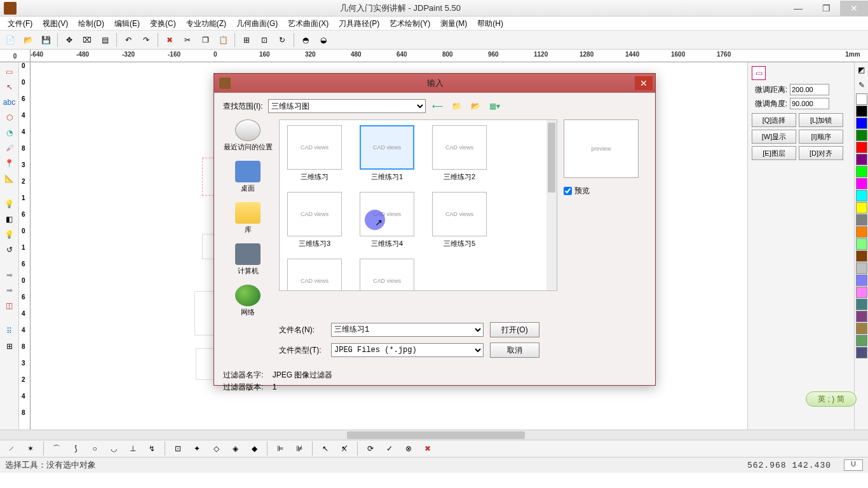 The height and width of the screenshot is (488, 868). I want to click on filetype-field: JPEG Files (*.jpg), so click(407, 350).